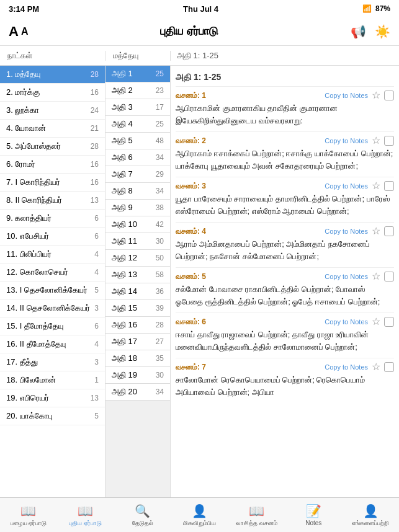 The height and width of the screenshot is (532, 399). What do you see at coordinates (138, 157) in the screenshot?
I see `chapter-item: அதி 634` at bounding box center [138, 157].